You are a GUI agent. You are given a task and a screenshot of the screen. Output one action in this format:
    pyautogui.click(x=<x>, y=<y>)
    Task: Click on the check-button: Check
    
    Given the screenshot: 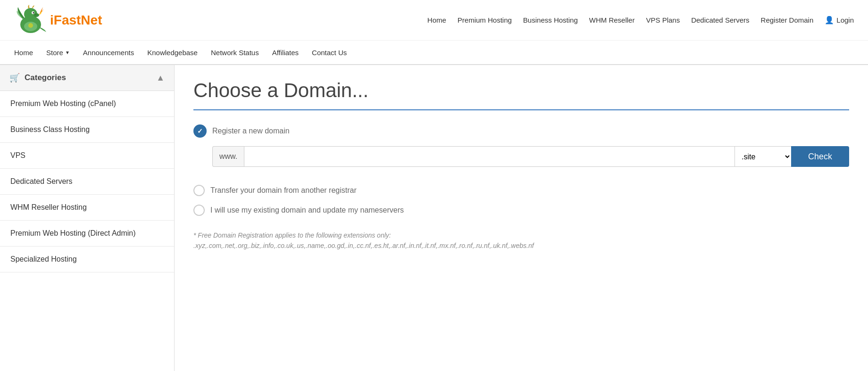 What is the action you would take?
    pyautogui.click(x=820, y=157)
    